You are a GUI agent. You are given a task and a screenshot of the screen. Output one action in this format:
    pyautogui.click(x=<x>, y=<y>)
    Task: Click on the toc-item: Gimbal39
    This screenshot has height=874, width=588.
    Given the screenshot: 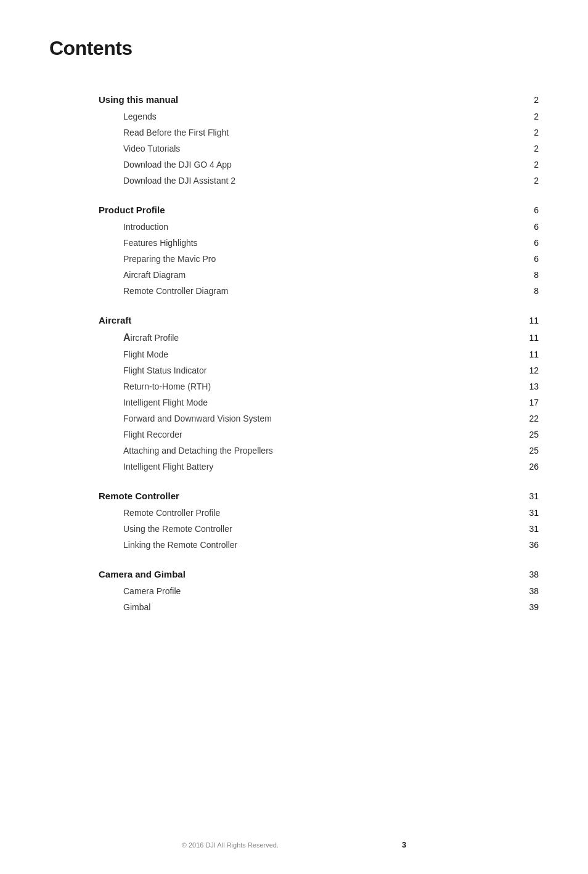 What is the action you would take?
    pyautogui.click(x=319, y=607)
    